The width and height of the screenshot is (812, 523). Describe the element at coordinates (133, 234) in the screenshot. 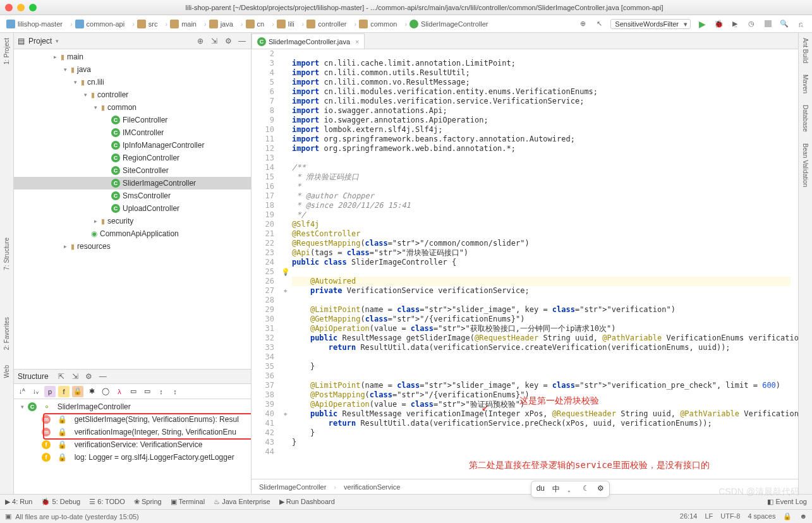

I see `tree-node: ◉CommonApiApplication` at that location.